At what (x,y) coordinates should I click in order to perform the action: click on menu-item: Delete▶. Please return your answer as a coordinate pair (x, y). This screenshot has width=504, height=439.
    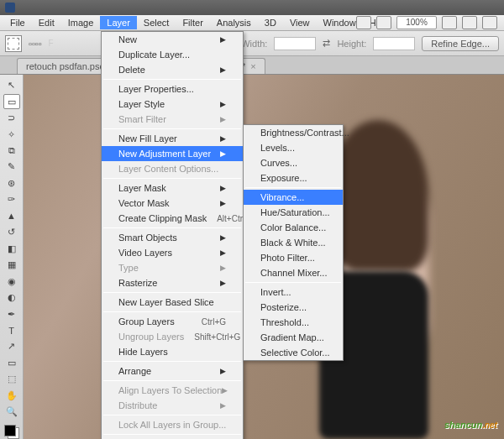
    Looking at the image, I should click on (172, 70).